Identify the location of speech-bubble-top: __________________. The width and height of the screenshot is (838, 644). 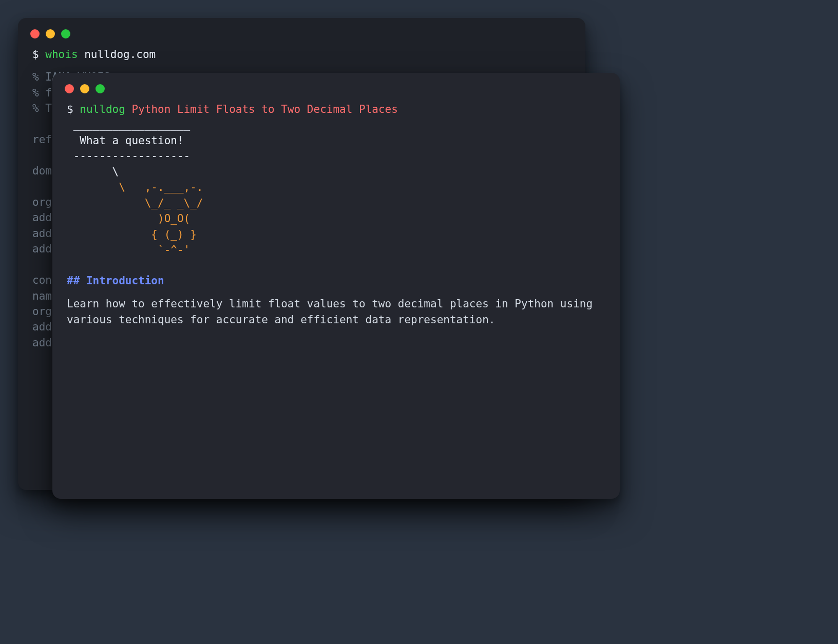
(336, 125).